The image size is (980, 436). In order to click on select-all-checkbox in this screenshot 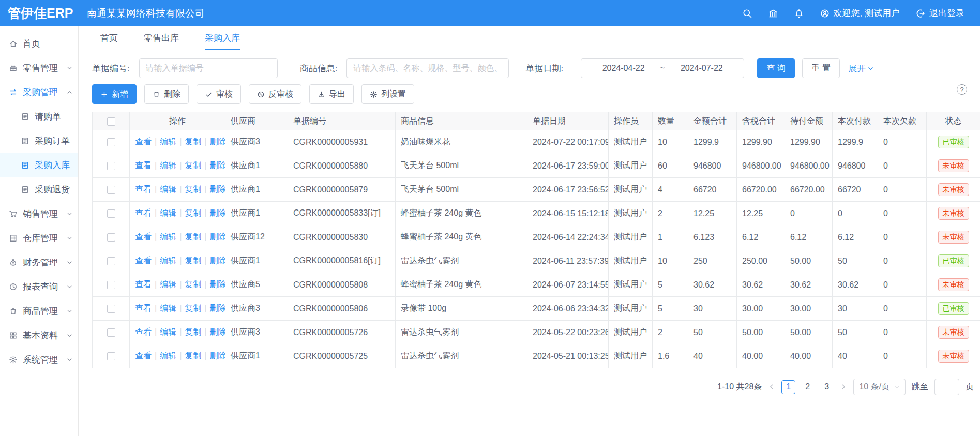, I will do `click(111, 122)`.